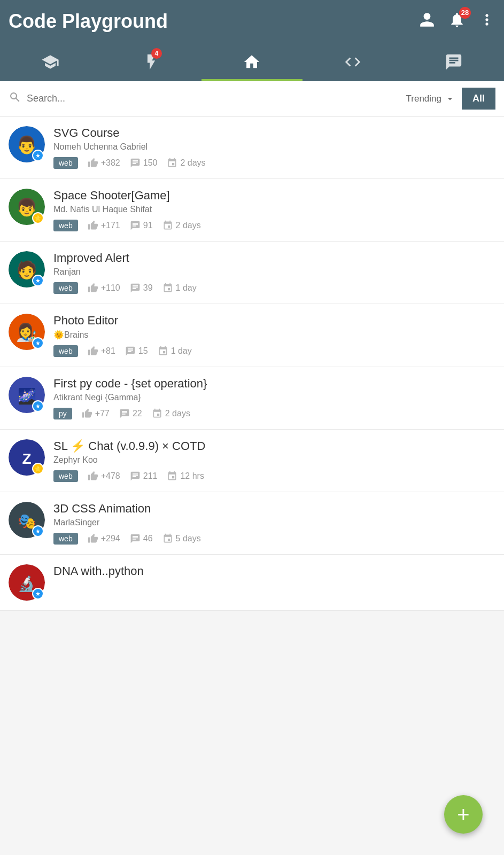 This screenshot has height=855, width=504. What do you see at coordinates (144, 476) in the screenshot?
I see `item-comments: 211` at bounding box center [144, 476].